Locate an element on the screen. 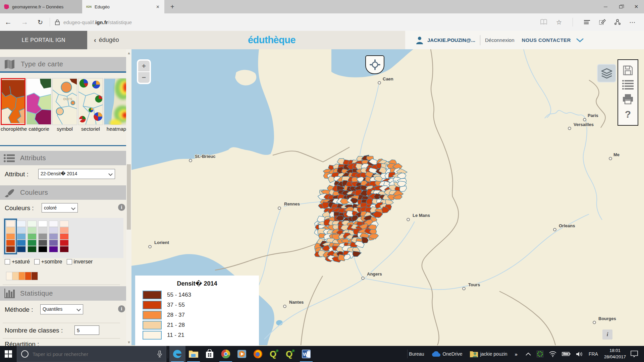  edge-icon is located at coordinates (177, 354).